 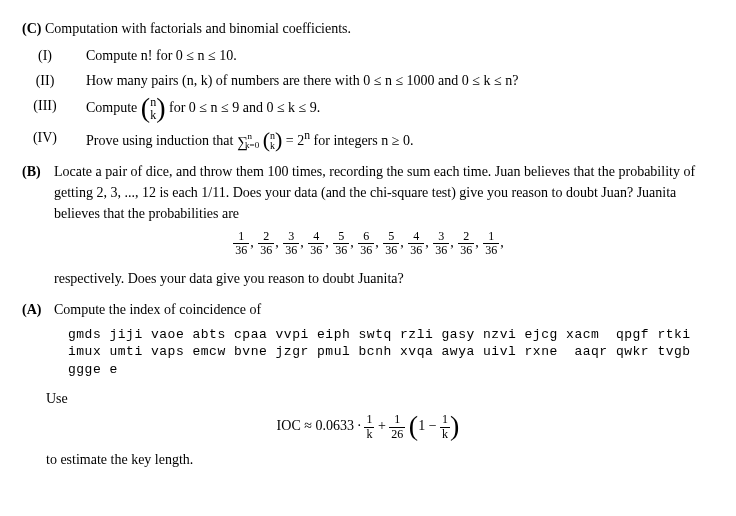 I want to click on item-iii-label: (III), so click(x=45, y=106).